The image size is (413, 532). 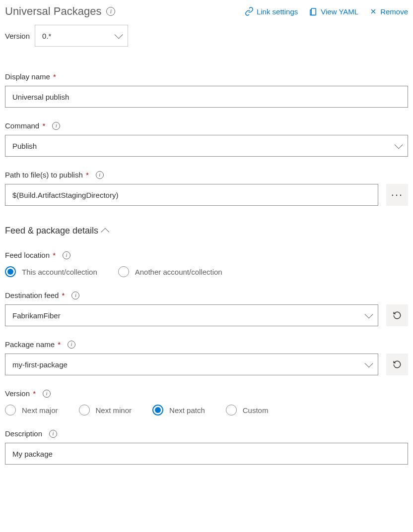 I want to click on display-name-label: Display name, so click(x=28, y=76).